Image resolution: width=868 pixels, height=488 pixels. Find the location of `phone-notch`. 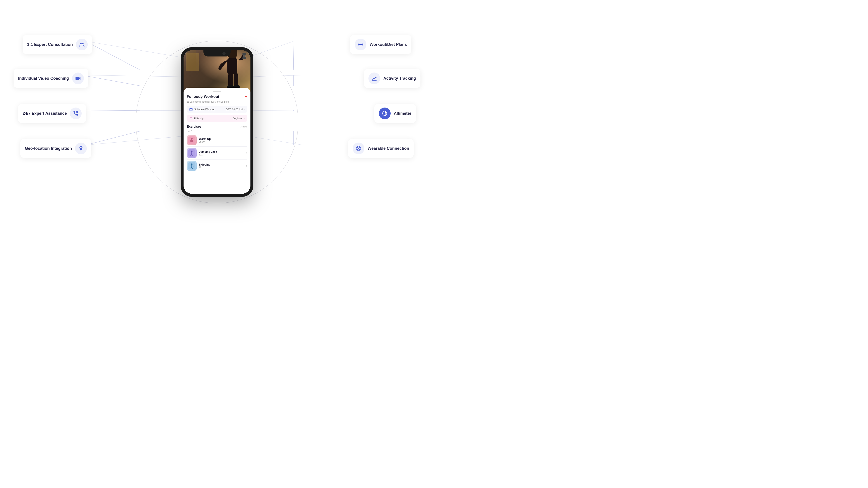

phone-notch is located at coordinates (217, 53).